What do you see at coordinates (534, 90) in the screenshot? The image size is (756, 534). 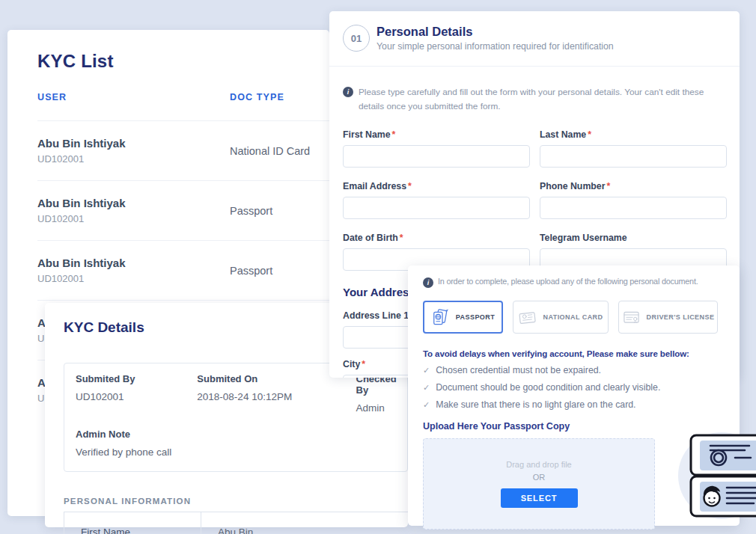 I see `form-notice: i Please type carefully and fill out the…` at bounding box center [534, 90].